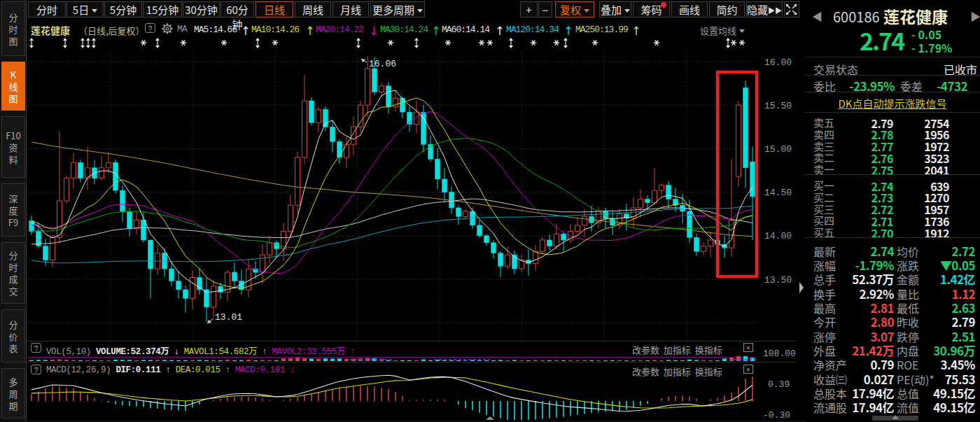  Describe the element at coordinates (778, 193) in the screenshot. I see `svg-text: 14.50` at that location.